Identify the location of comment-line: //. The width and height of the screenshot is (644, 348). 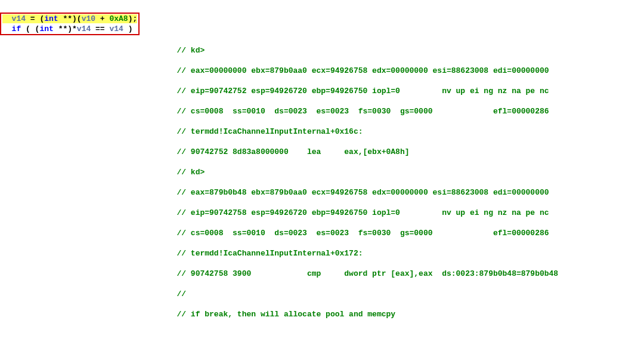
(322, 294).